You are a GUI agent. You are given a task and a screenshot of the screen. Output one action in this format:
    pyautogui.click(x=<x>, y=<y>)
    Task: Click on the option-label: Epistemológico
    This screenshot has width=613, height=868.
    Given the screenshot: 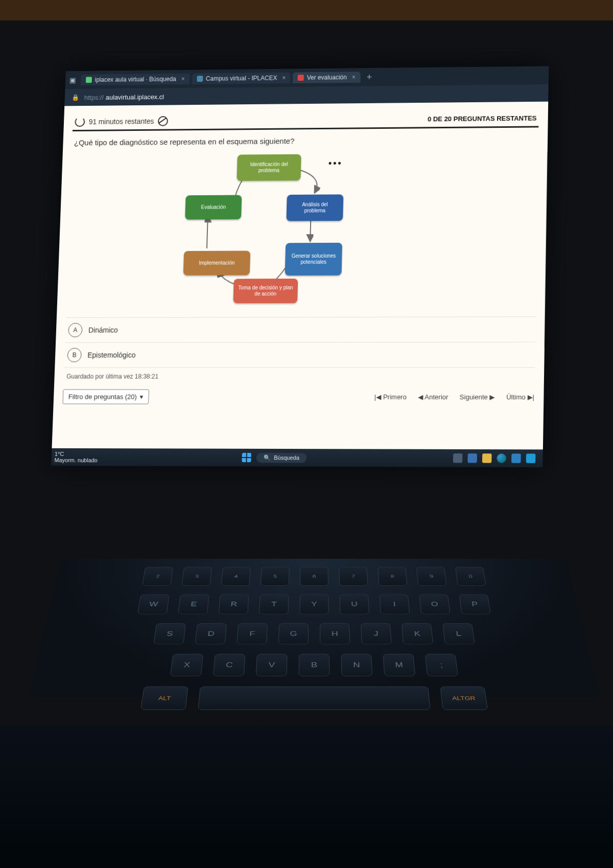 What is the action you would take?
    pyautogui.click(x=111, y=355)
    